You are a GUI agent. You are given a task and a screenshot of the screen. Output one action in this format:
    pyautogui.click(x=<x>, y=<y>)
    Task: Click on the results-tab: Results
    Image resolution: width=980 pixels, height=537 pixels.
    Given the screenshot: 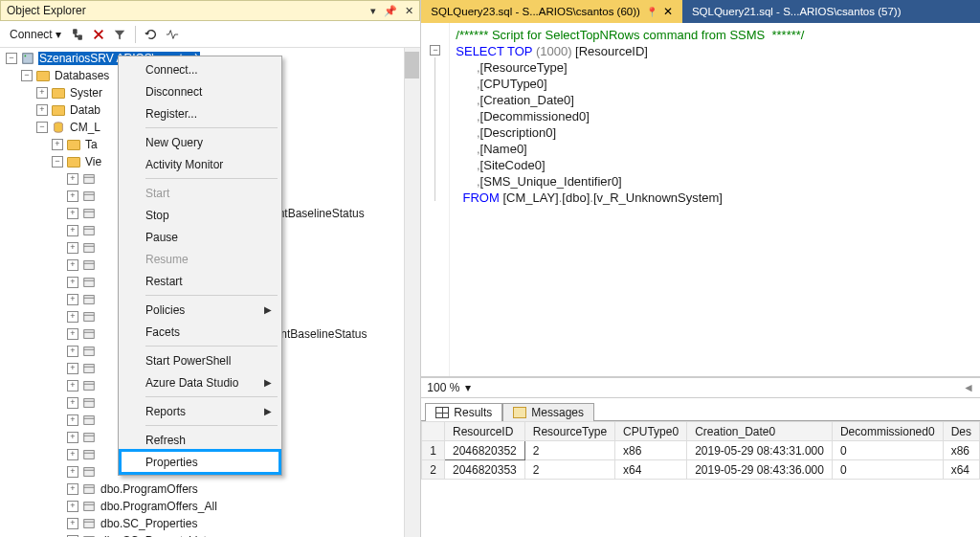 What is the action you would take?
    pyautogui.click(x=463, y=412)
    